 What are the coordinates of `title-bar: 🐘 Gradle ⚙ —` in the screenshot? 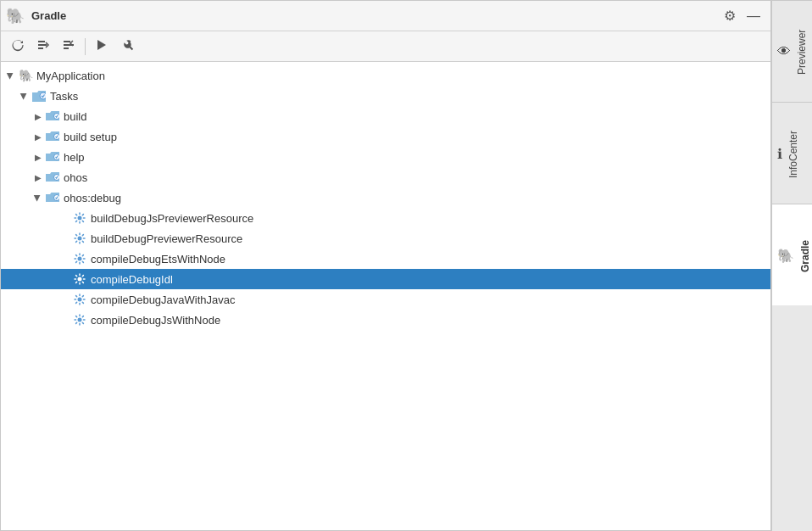 It's located at (386, 16).